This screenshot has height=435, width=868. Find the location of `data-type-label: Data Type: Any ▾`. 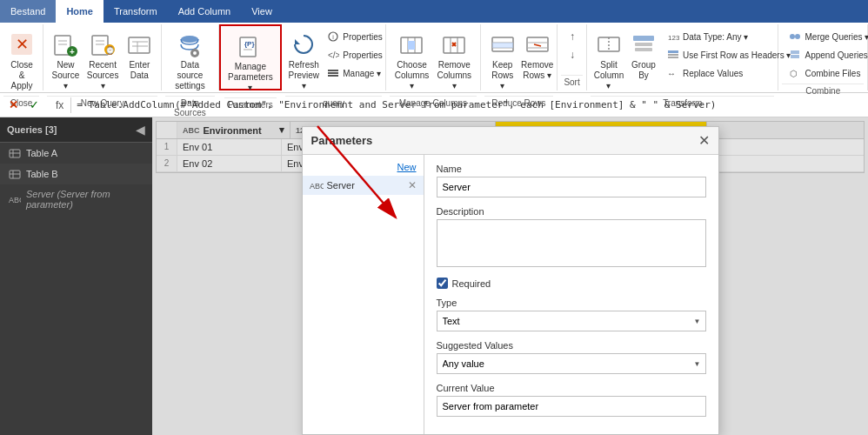

data-type-label: Data Type: Any ▾ is located at coordinates (715, 37).